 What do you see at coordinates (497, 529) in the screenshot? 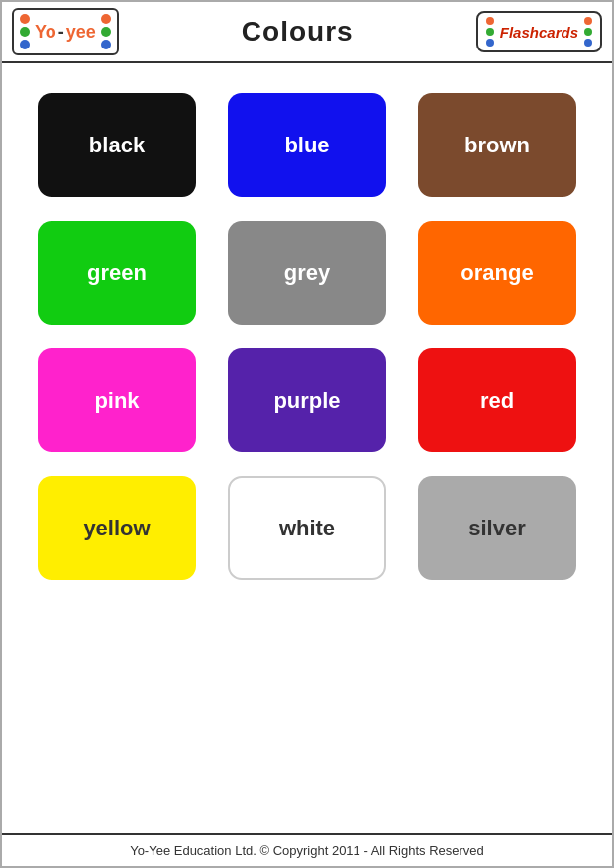
I see `color-card-silver: silver` at bounding box center [497, 529].